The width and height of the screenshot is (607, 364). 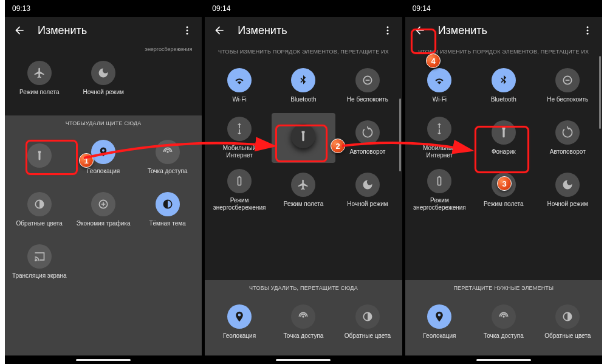 I want to click on clock: 09:14, so click(x=422, y=9).